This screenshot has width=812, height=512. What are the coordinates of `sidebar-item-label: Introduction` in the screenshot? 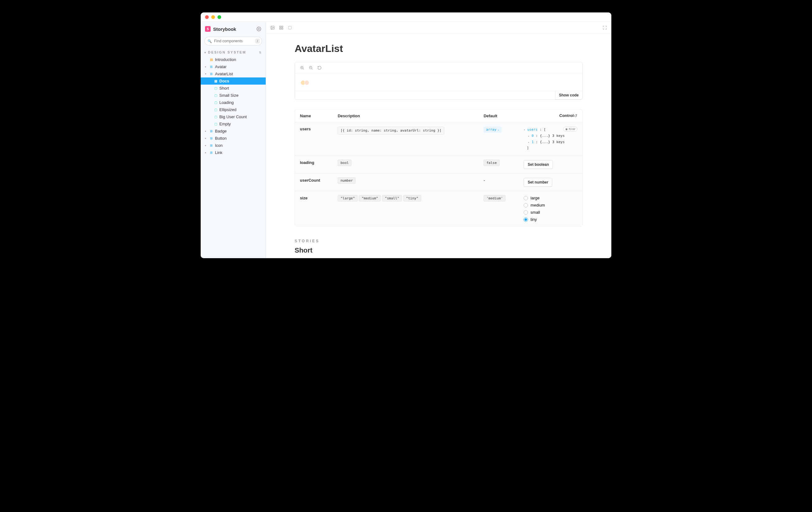 It's located at (226, 60).